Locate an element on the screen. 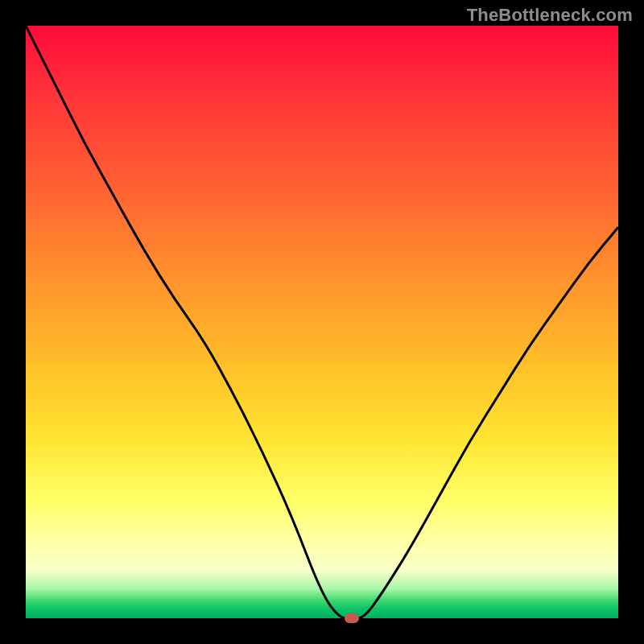 The width and height of the screenshot is (644, 644). optimal-point-marker is located at coordinates (352, 618).